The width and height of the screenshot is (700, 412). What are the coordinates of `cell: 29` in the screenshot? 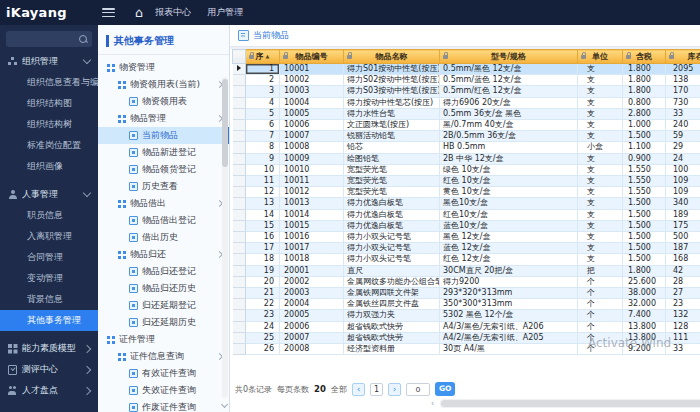 It's located at (683, 148).